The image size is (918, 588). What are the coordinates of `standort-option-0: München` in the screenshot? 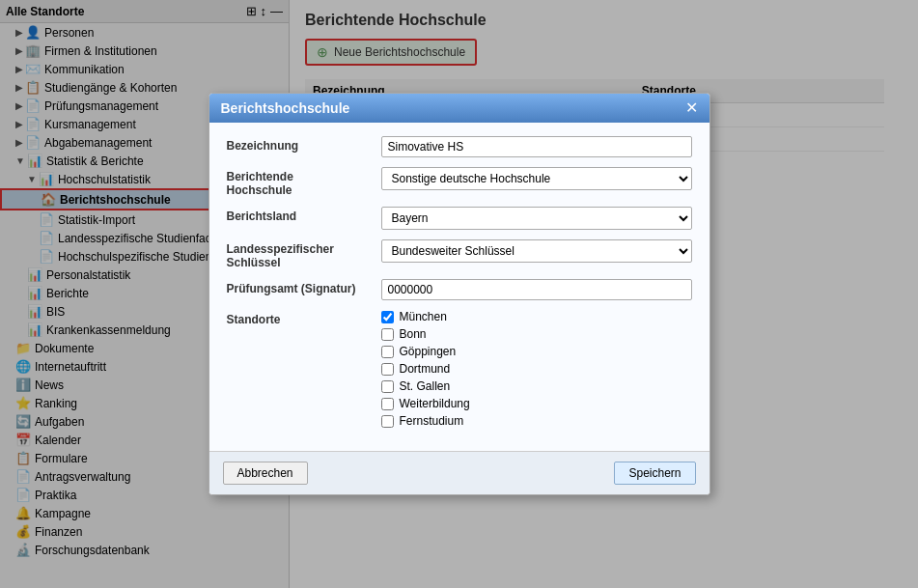 It's located at (537, 317).